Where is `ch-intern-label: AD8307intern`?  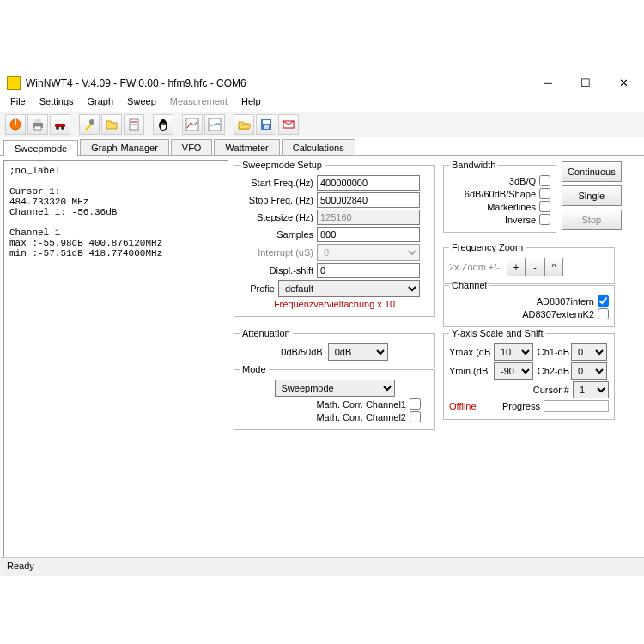 ch-intern-label: AD8307intern is located at coordinates (565, 301).